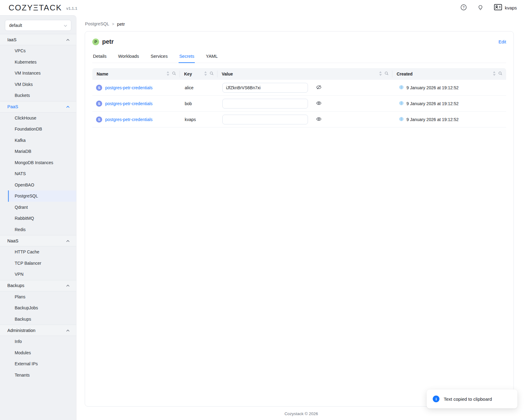 This screenshot has height=420, width=526. Describe the element at coordinates (401, 120) in the screenshot. I see `globe-icon` at that location.